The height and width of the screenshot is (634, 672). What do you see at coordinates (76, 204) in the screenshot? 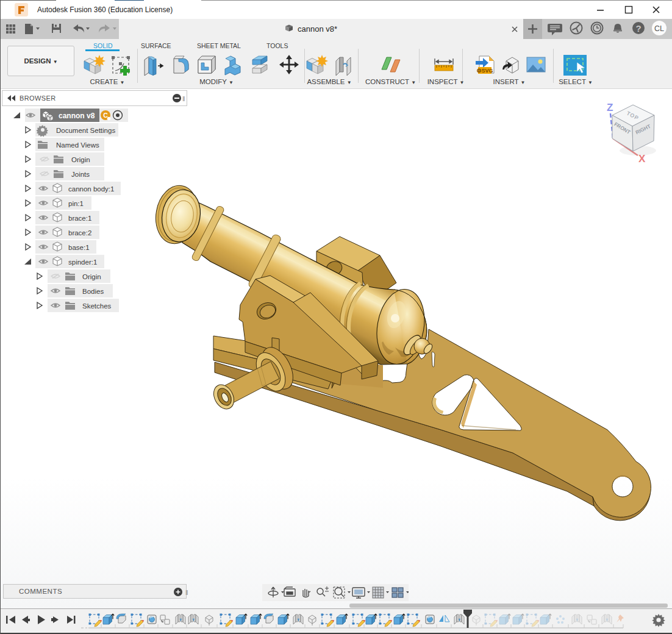
I see `svg-text: pin:1` at bounding box center [76, 204].